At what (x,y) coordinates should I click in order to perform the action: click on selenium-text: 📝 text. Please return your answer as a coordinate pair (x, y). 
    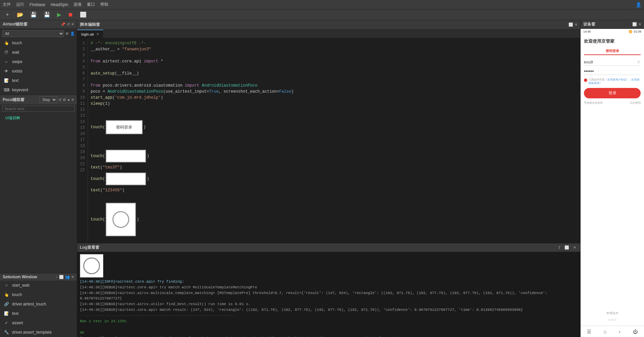
    Looking at the image, I should click on (38, 314).